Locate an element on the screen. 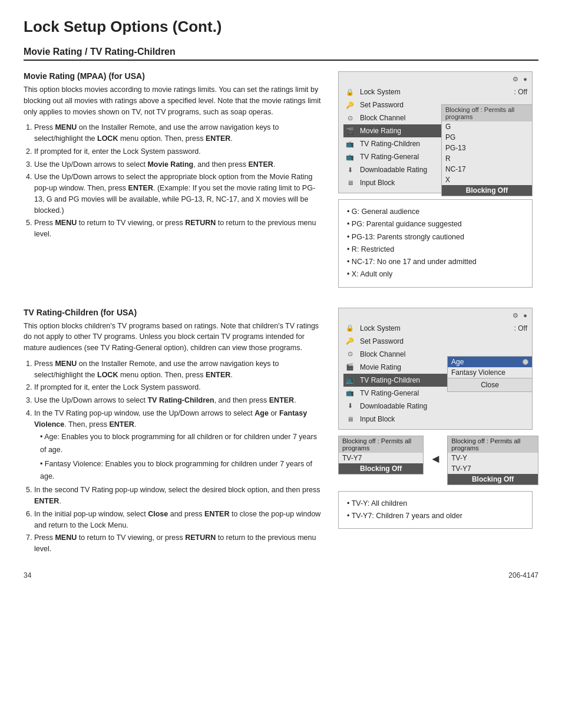 The width and height of the screenshot is (562, 728). input-block-icon2: 🖥 is located at coordinates (350, 419).